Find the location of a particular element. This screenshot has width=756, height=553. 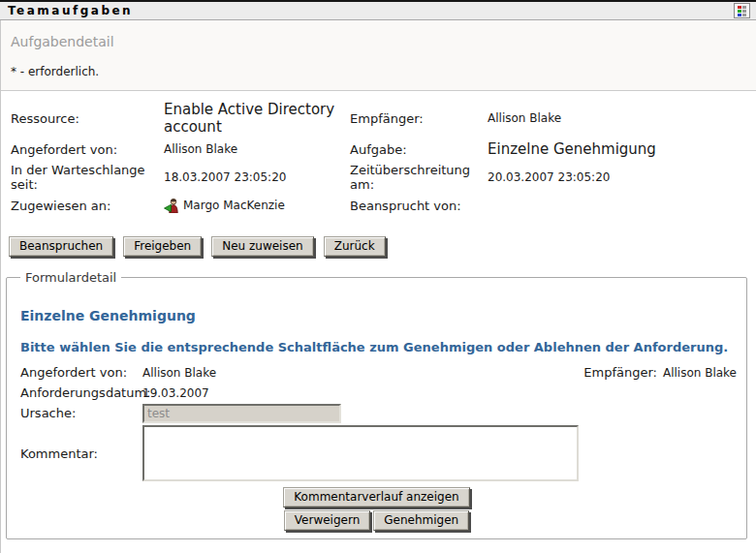

in-queue-since-label: In der Warteschlange seit: is located at coordinates (87, 177).